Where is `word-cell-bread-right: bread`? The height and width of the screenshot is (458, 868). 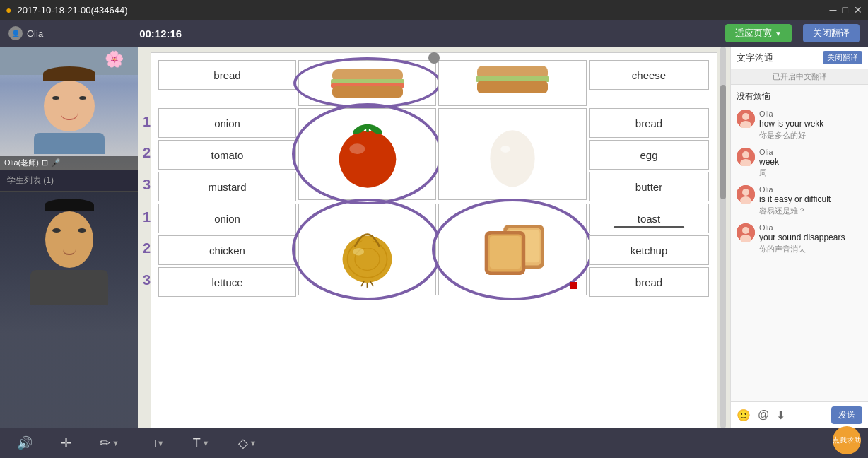
word-cell-bread-right: bread is located at coordinates (649, 123).